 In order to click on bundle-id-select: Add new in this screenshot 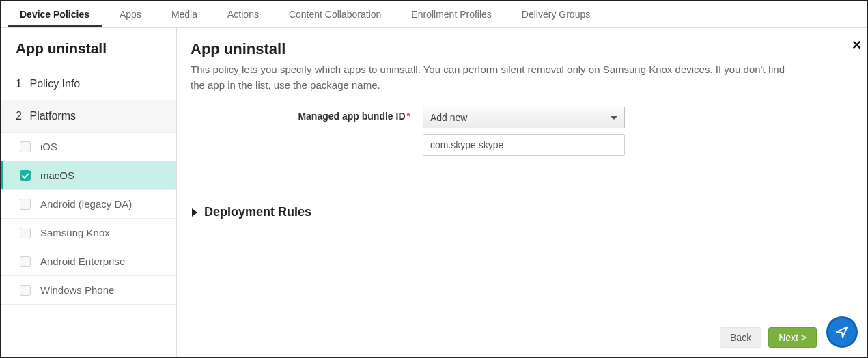, I will do `click(524, 118)`.